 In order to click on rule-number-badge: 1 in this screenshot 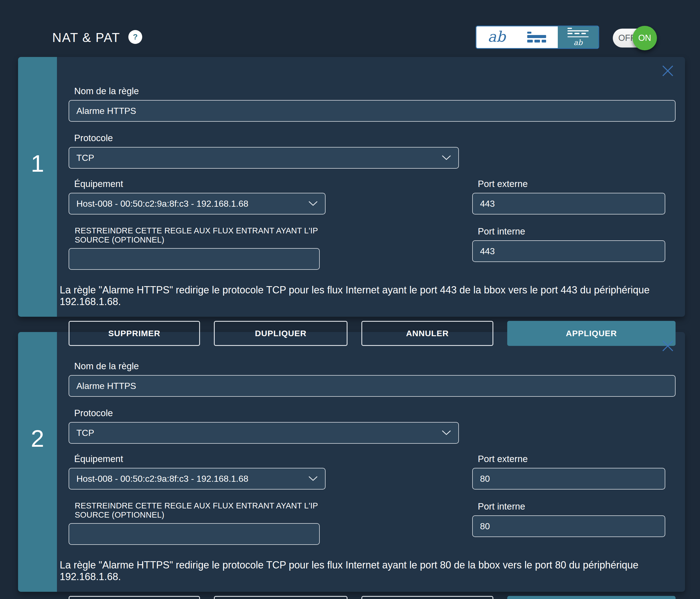, I will do `click(38, 187)`.